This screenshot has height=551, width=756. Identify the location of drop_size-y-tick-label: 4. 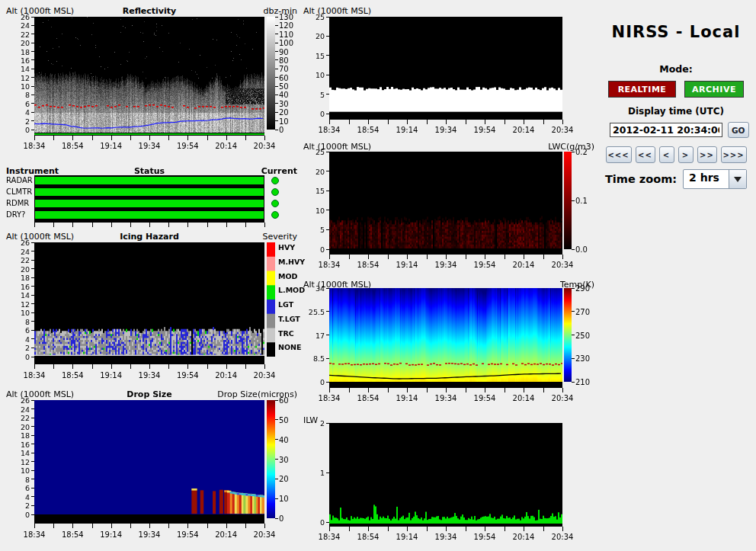
(19, 497).